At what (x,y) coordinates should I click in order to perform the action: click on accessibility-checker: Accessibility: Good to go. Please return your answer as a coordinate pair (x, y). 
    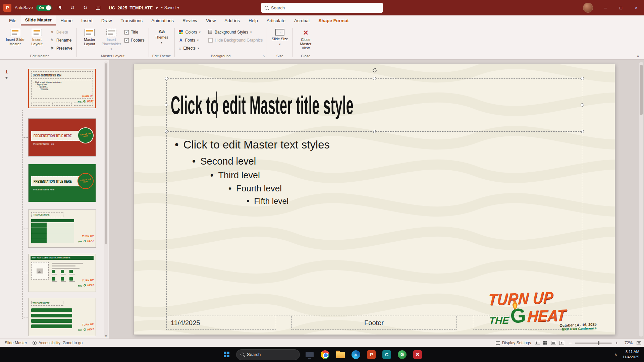
    Looking at the image, I should click on (58, 343).